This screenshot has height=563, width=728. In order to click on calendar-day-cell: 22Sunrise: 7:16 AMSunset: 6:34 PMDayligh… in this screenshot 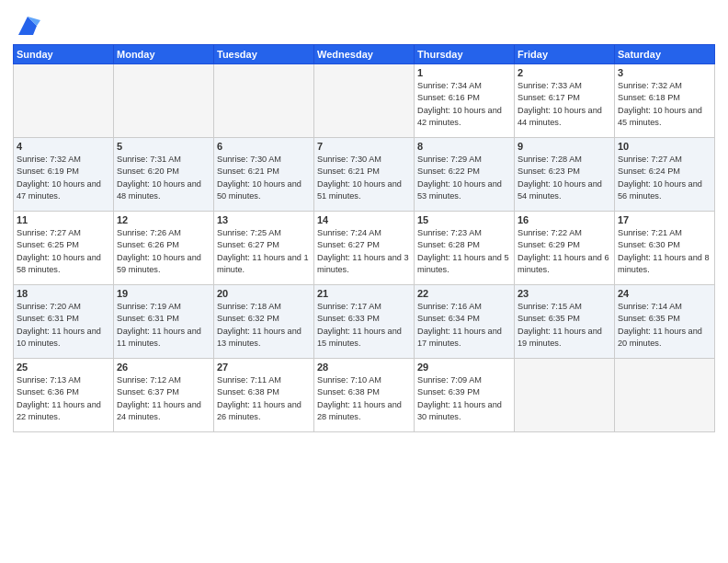, I will do `click(465, 322)`.